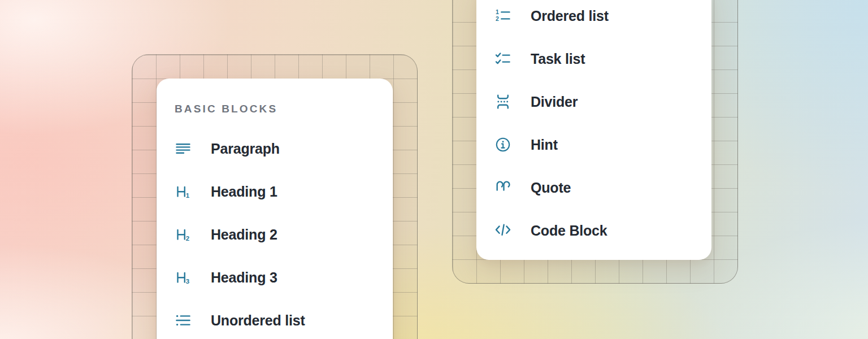 Image resolution: width=868 pixels, height=339 pixels. What do you see at coordinates (558, 59) in the screenshot?
I see `menu-item-label: Task list` at bounding box center [558, 59].